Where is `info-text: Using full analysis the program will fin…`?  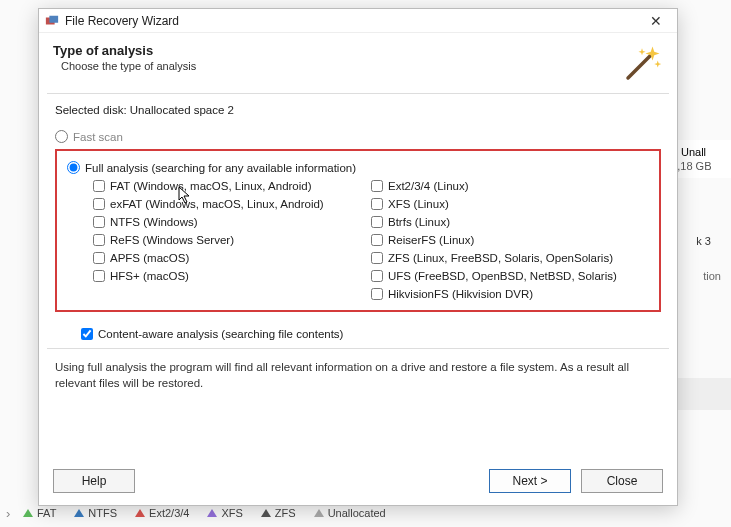
info-text: Using full analysis the program will fin… is located at coordinates (358, 375).